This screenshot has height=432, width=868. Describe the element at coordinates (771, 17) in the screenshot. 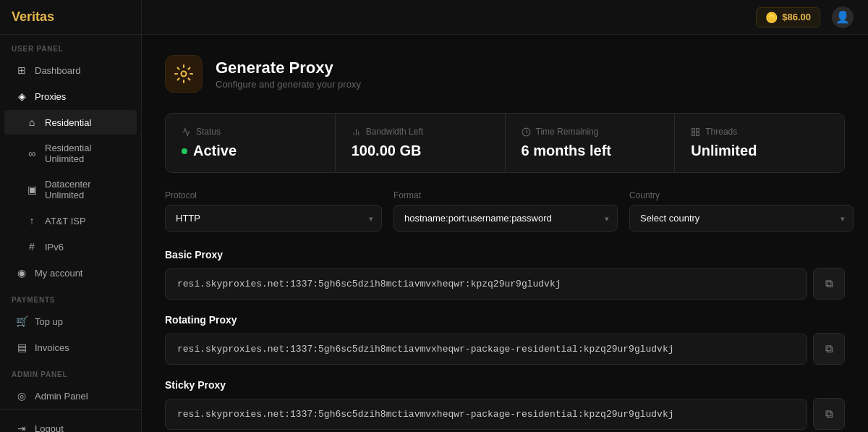

I see `wallet-icon: 🪙` at that location.